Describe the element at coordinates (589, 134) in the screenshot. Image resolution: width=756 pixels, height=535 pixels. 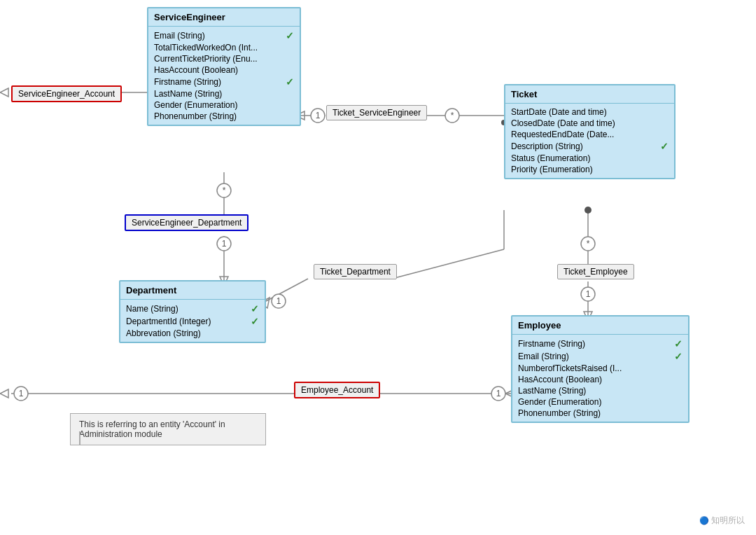
I see `field-row: RequestedEndDate (Date...` at that location.